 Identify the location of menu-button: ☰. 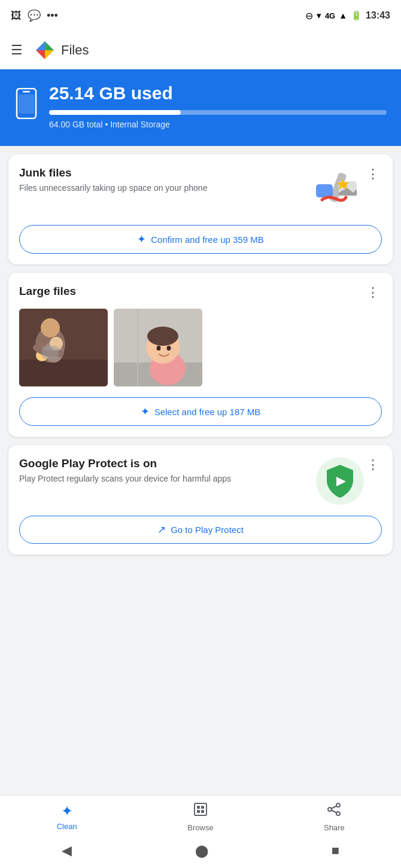
(17, 50).